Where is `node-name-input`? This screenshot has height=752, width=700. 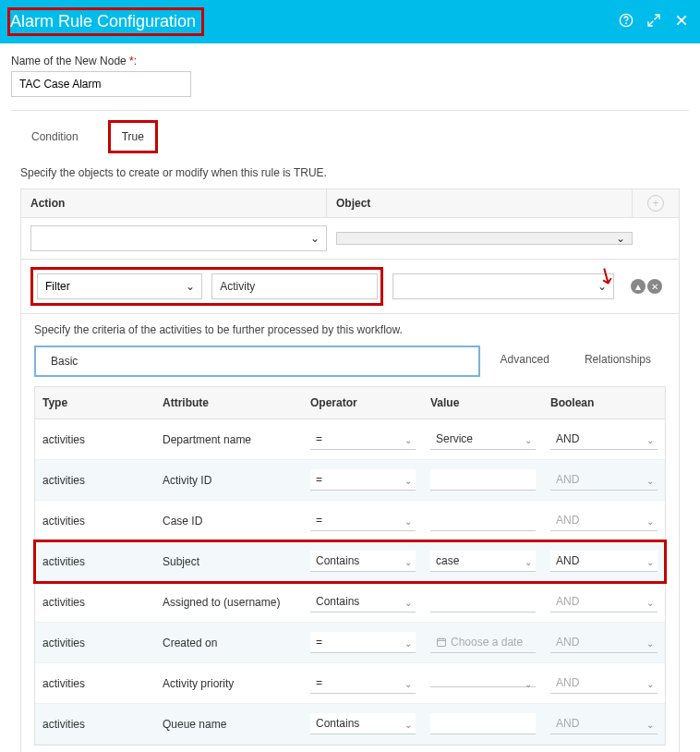 node-name-input is located at coordinates (102, 84).